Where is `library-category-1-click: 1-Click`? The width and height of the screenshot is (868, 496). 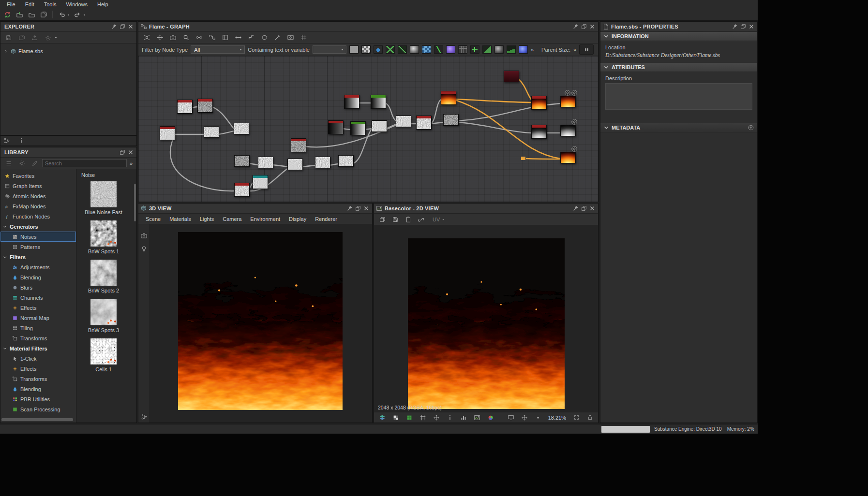
library-category-1-click: 1-Click is located at coordinates (38, 359).